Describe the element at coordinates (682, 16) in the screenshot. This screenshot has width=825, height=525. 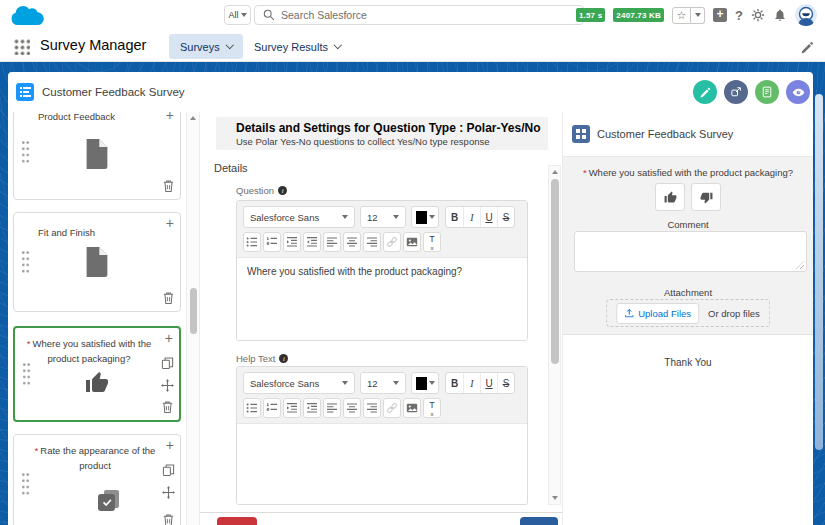
I see `star-icon: ☆` at that location.